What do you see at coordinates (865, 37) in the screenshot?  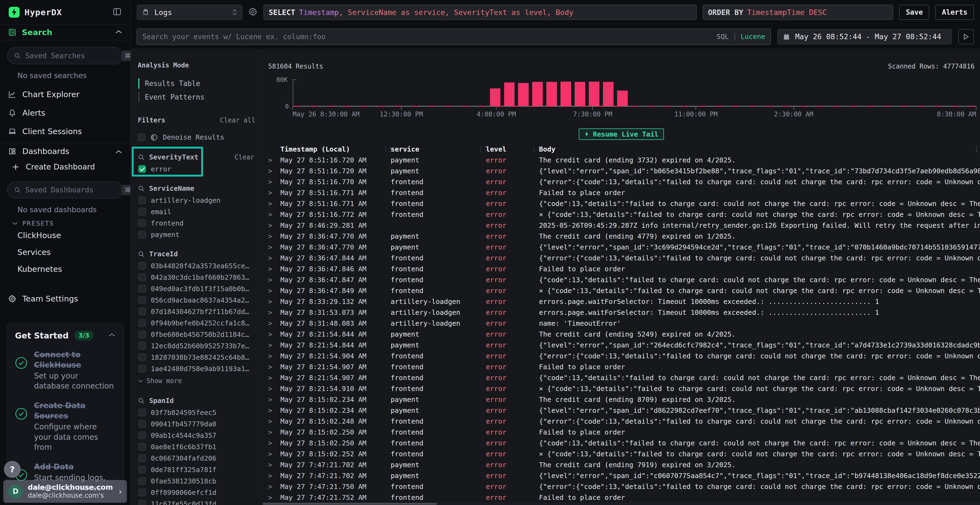 I see `date-range-picker: May 26 08:52:44 - May 27 08:52:44` at bounding box center [865, 37].